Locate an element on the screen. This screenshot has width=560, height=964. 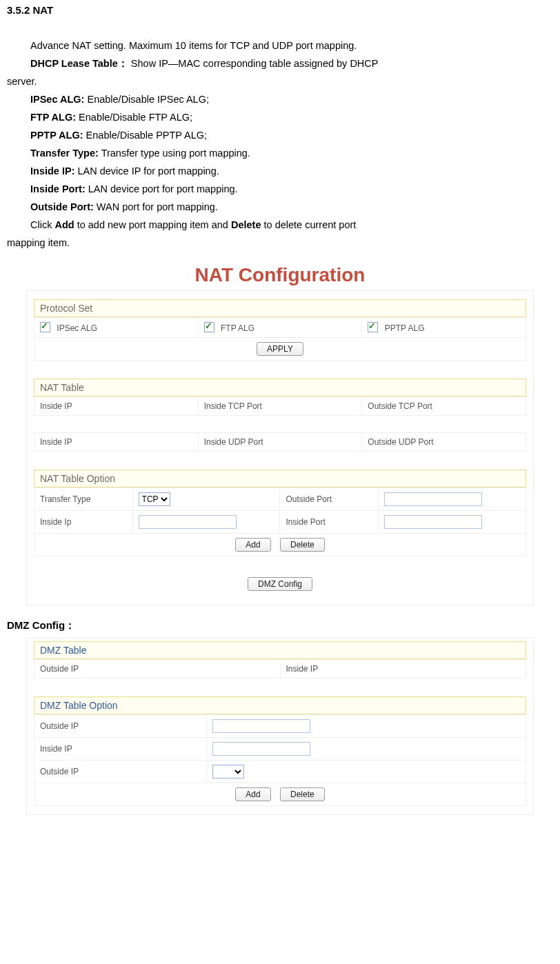
col-inside-ip-2: Inside IP is located at coordinates (117, 443).